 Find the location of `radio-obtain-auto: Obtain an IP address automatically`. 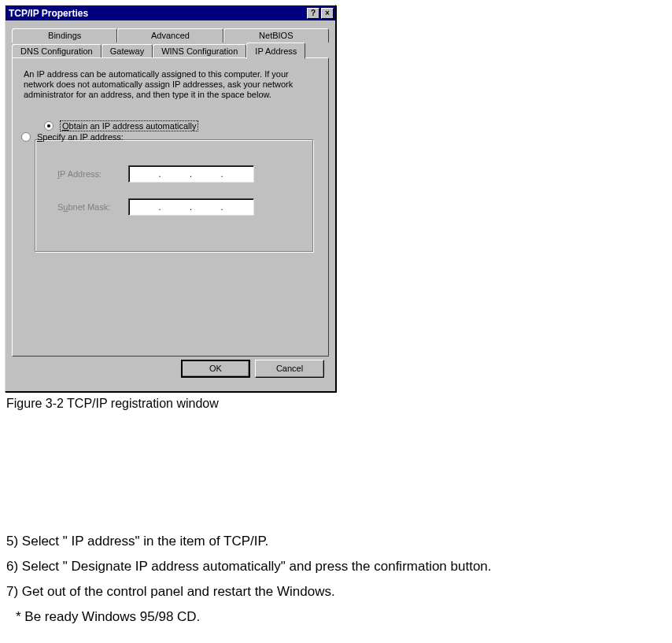

radio-obtain-auto: Obtain an IP address automatically is located at coordinates (181, 126).